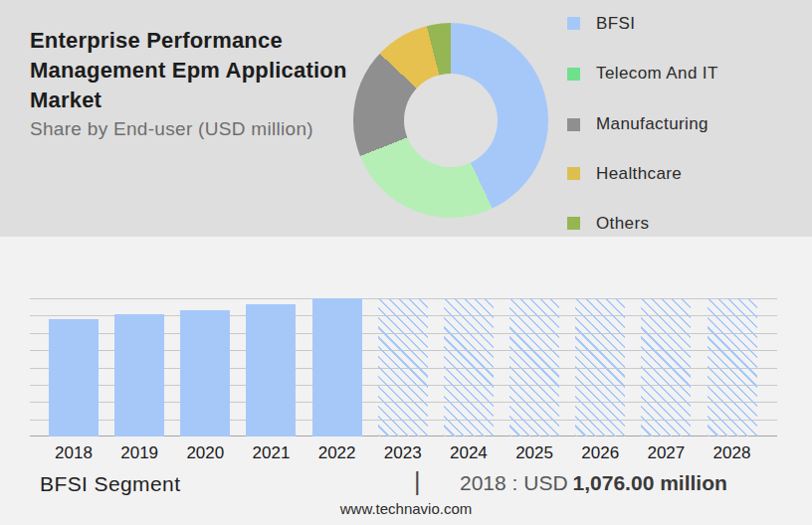  I want to click on x-label-2027: 2027, so click(666, 453).